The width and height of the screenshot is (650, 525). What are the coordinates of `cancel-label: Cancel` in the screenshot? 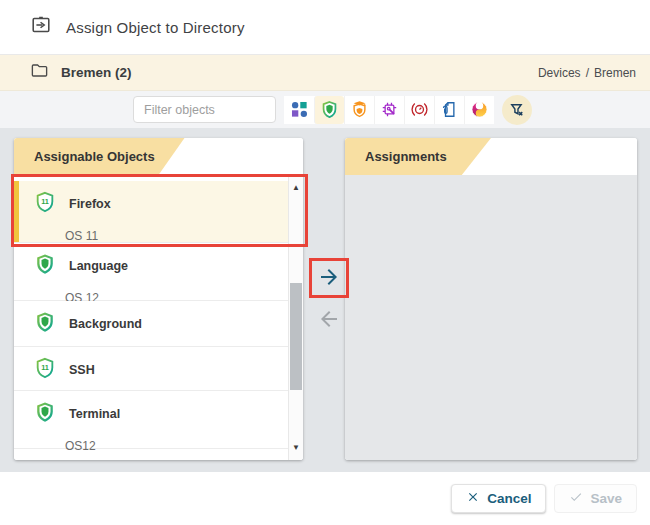 It's located at (509, 498).